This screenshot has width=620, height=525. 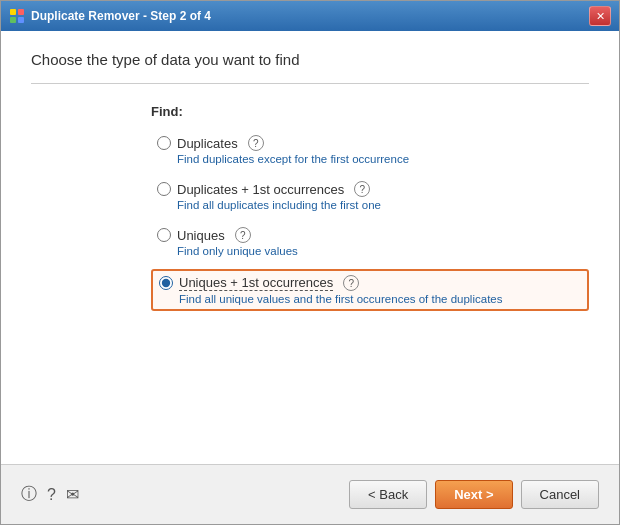 What do you see at coordinates (600, 16) in the screenshot?
I see `close-button: ✕` at bounding box center [600, 16].